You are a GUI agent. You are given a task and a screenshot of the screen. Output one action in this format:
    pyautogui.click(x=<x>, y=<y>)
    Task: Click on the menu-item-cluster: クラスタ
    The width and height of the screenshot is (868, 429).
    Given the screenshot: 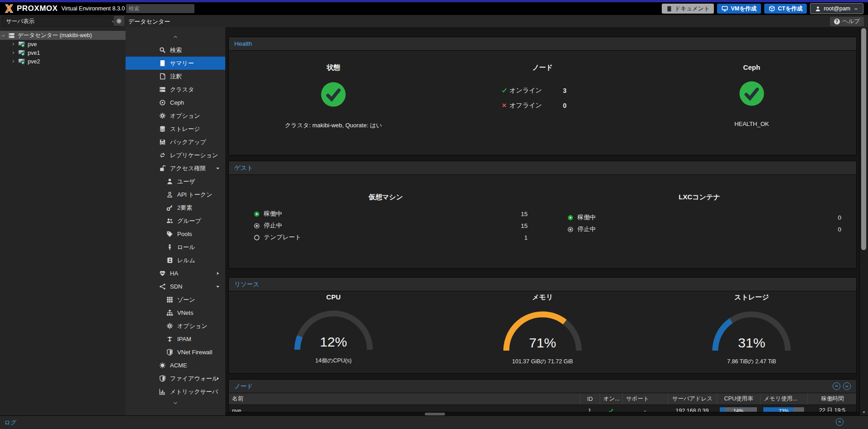 What is the action you would take?
    pyautogui.click(x=175, y=90)
    